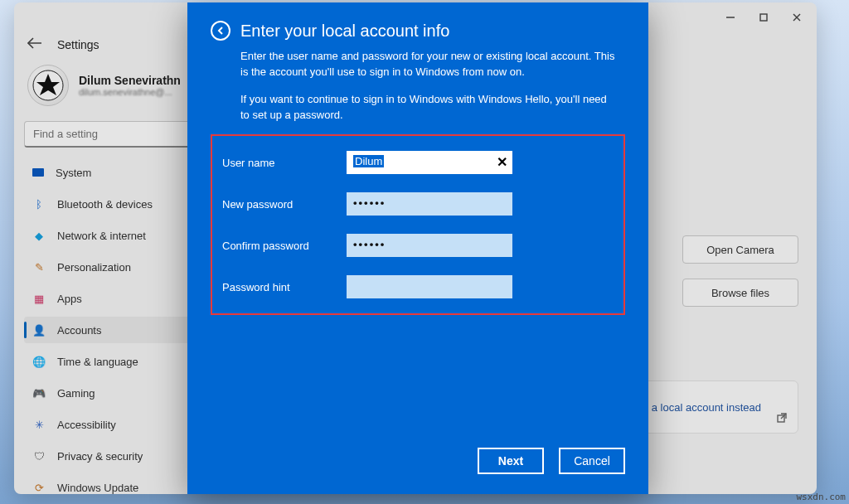 This screenshot has height=504, width=849. Describe the element at coordinates (821, 497) in the screenshot. I see `watermark: wsxdn.com` at that location.